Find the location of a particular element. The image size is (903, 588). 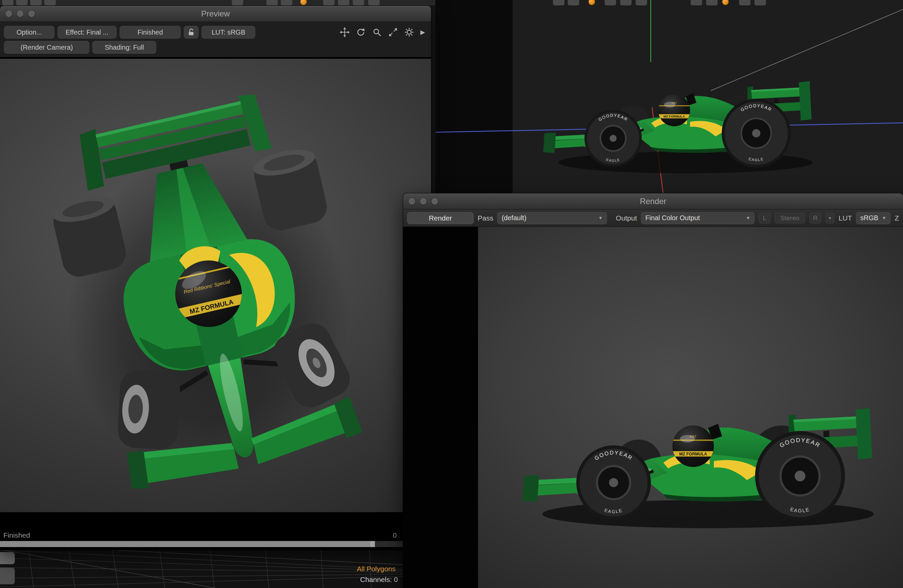

expand-icon is located at coordinates (393, 32).